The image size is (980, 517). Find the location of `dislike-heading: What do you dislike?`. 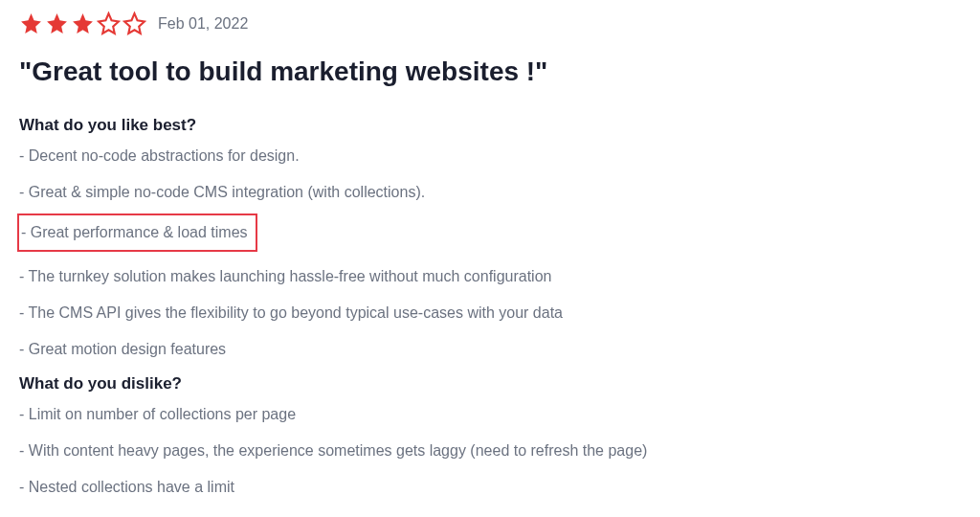

dislike-heading: What do you dislike? is located at coordinates (459, 384).